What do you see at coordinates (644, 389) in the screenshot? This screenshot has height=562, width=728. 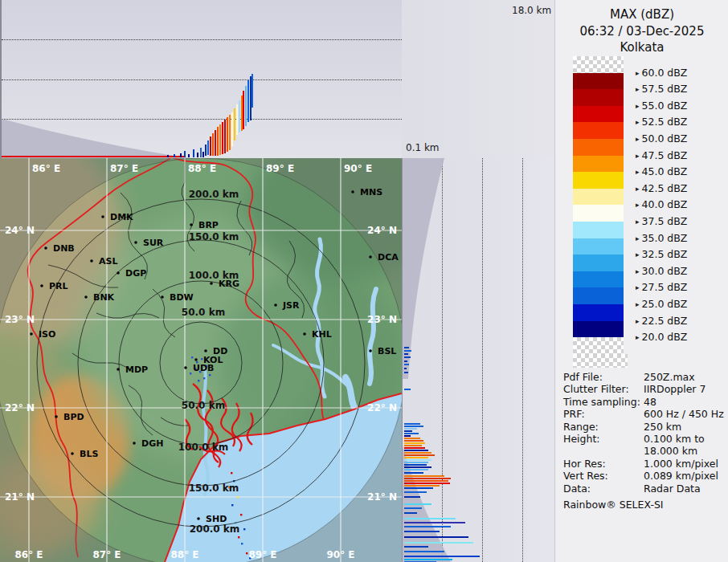 I see `info-row: Clutter Filter:IIRDoppler 7` at bounding box center [644, 389].